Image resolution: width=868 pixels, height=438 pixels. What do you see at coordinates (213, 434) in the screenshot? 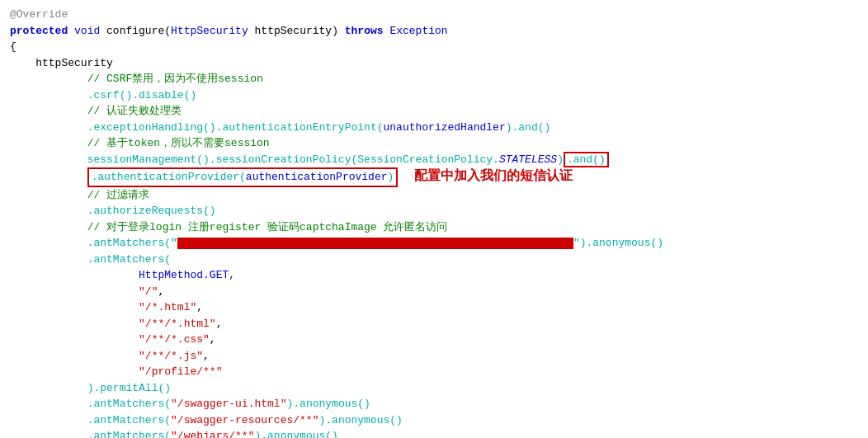
I see `code-webjars: .antMatchers("/webjars/**").anonymous()` at bounding box center [213, 434].